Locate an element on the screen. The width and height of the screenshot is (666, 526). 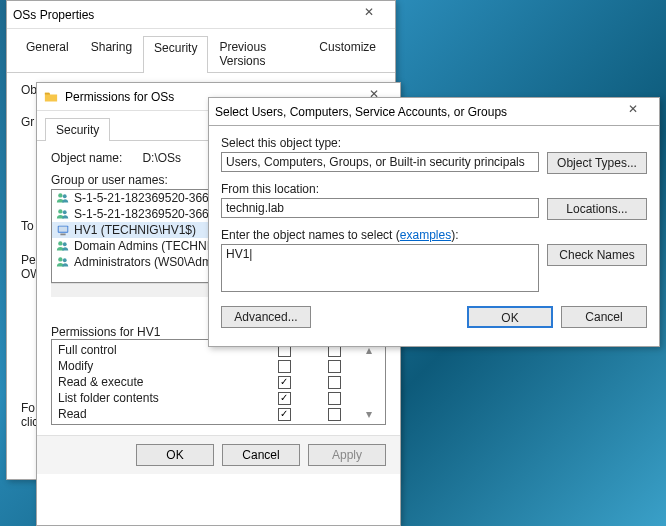
scroll-down-icon: ▾ is located at coordinates (369, 414).